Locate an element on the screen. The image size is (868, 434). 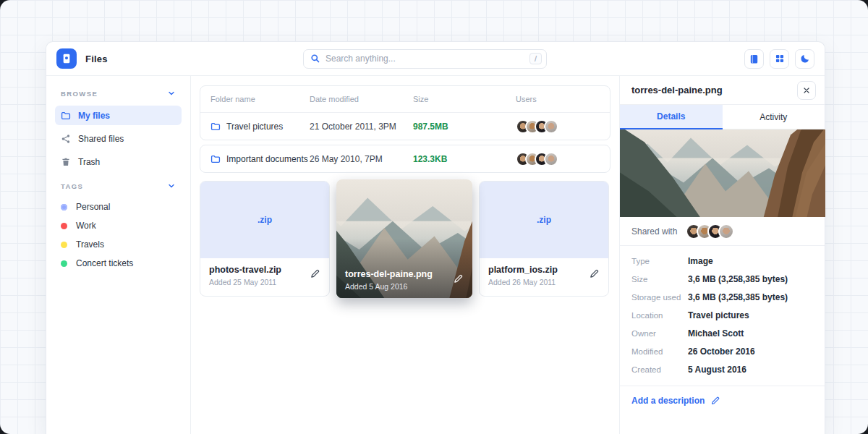
detail-row-location: Location Travel pictures is located at coordinates (722, 315).